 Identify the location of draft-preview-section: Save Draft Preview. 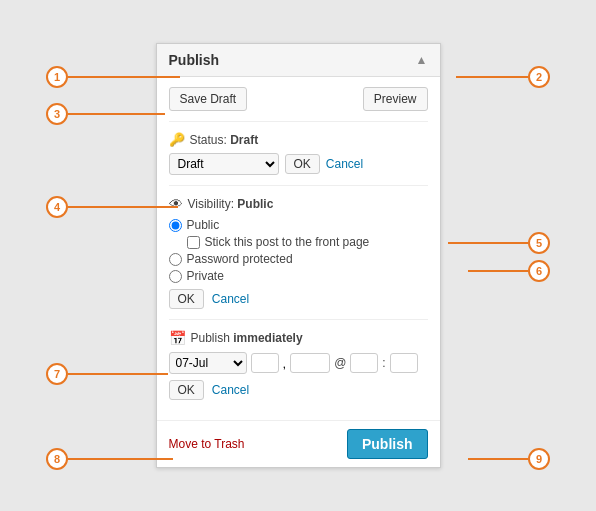
(298, 104).